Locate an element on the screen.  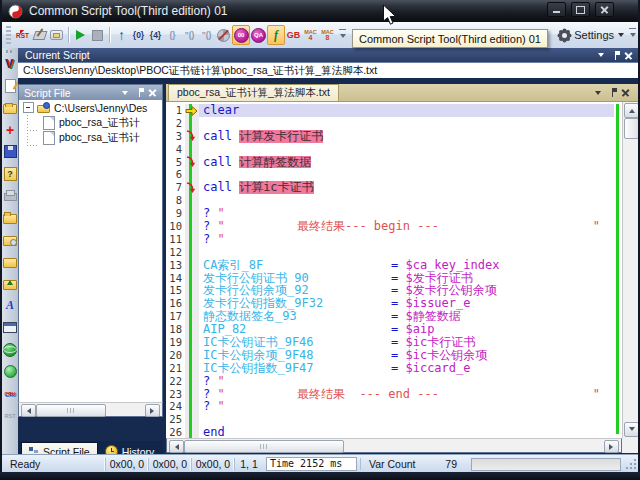
green-ball-icon is located at coordinates (10, 372).